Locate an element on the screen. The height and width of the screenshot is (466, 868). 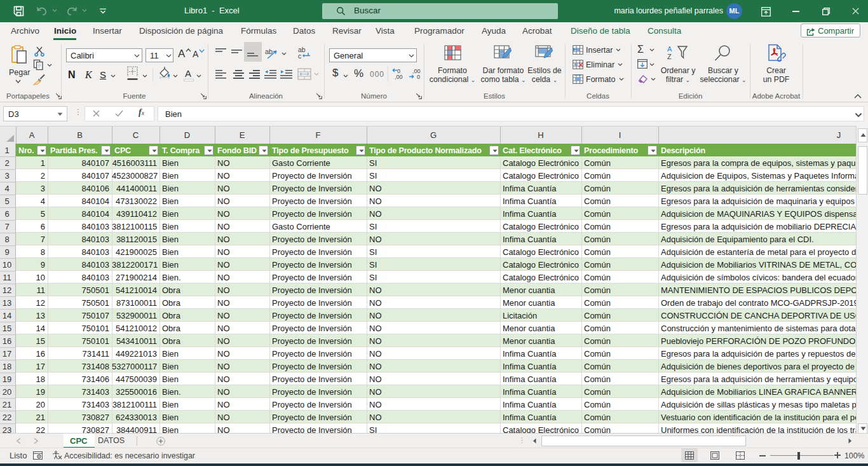
svg-text: A is located at coordinates (670, 49).